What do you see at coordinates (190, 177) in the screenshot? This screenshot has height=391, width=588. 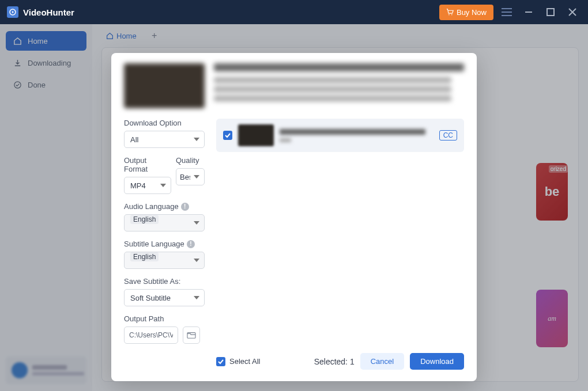 I see `quality-select: Best` at bounding box center [190, 177].